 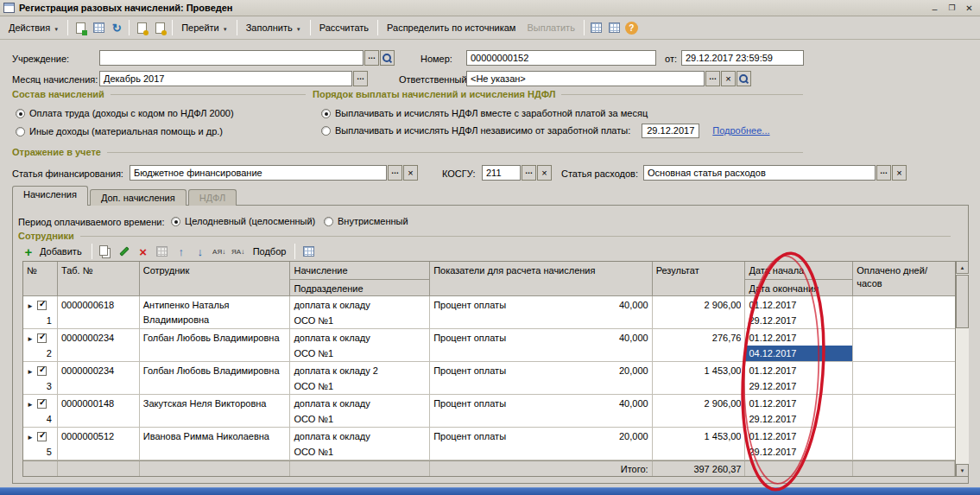 What do you see at coordinates (344, 28) in the screenshot?
I see `calculate-button: Рассчитать` at bounding box center [344, 28].